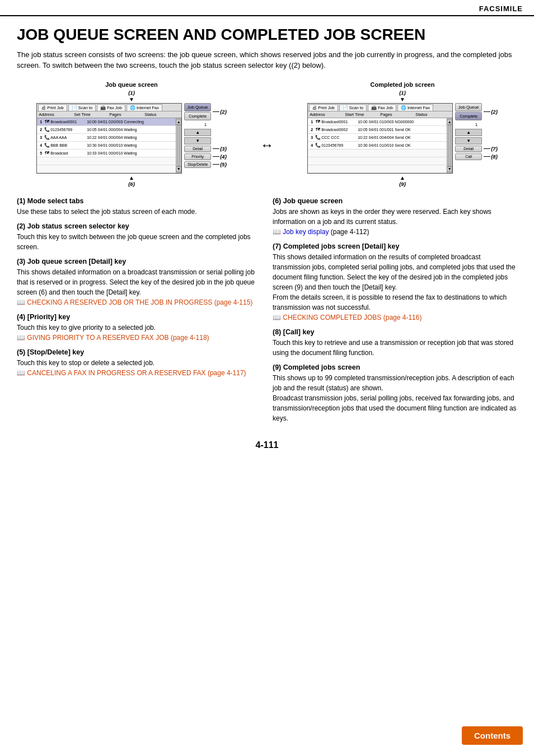 Image resolution: width=534 pixels, height=756 pixels. Describe the element at coordinates (469, 132) in the screenshot. I see `right-scroll-up2: ▲` at that location.